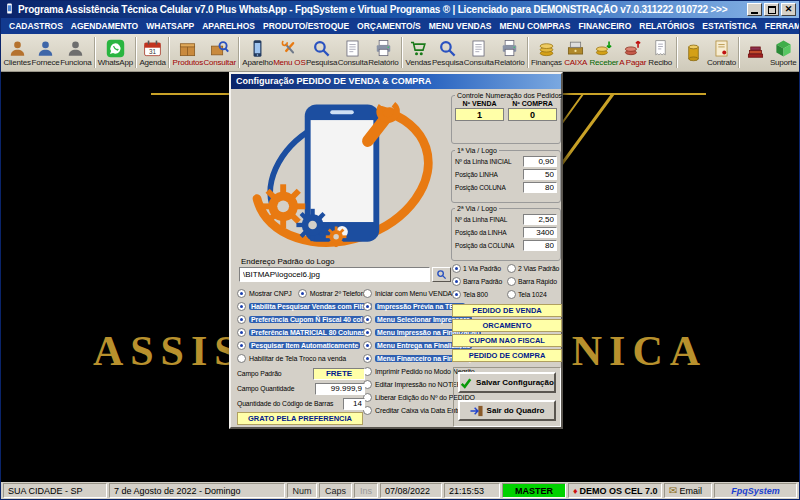 This screenshot has width=800, height=500. Describe the element at coordinates (506, 175) in the screenshot. I see `via1-group: 1ª Via / Logo Nº da Linha INICIALPosição…` at that location.